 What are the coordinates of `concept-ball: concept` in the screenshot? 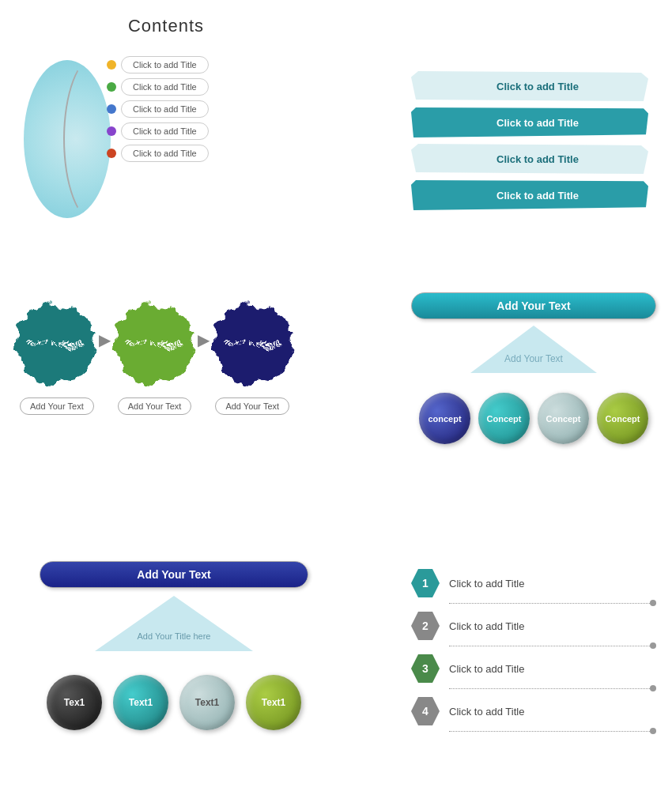 It's located at (444, 419).